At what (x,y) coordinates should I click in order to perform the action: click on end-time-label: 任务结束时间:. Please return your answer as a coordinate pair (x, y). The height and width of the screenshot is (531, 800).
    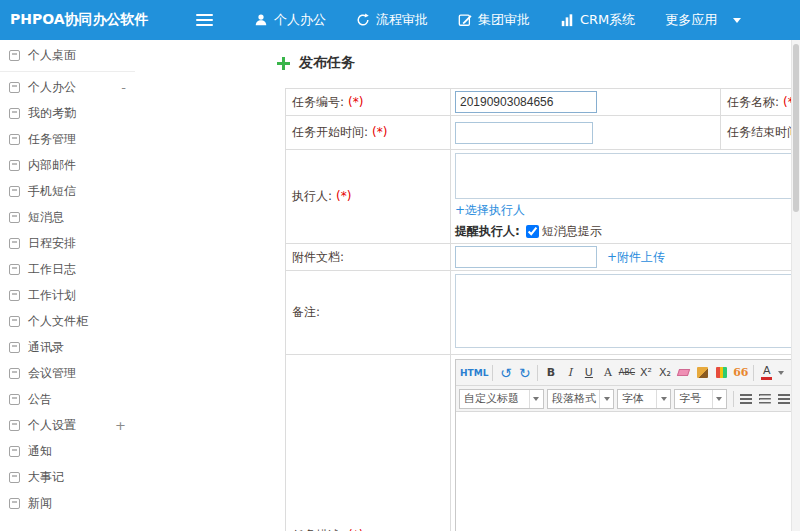
    Looking at the image, I should click on (764, 132).